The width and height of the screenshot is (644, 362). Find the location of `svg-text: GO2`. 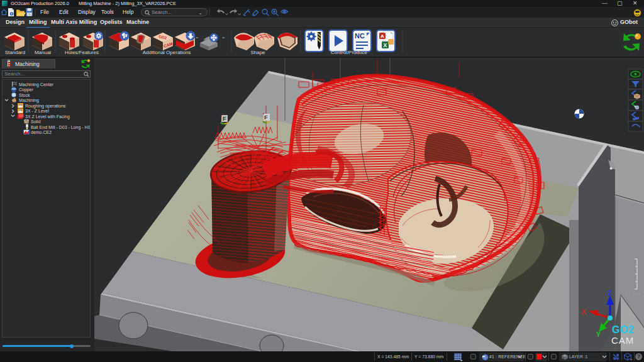

svg-text: GO2 is located at coordinates (623, 329).